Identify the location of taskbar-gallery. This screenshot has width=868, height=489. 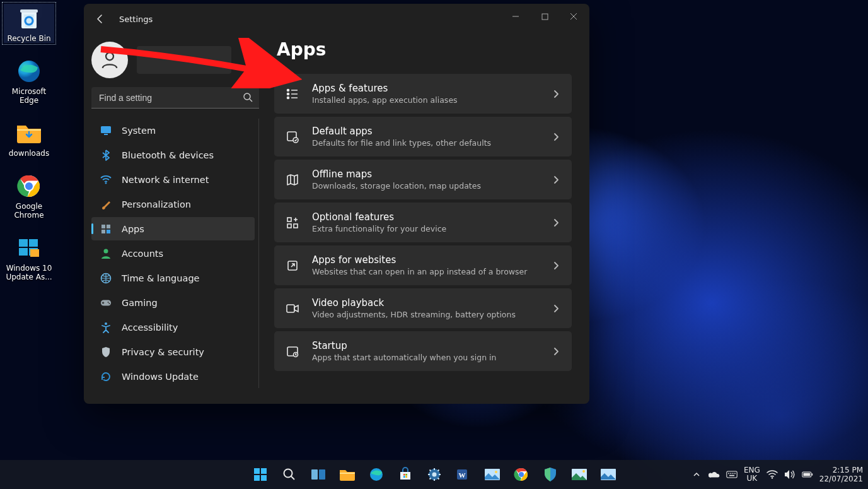
(608, 474).